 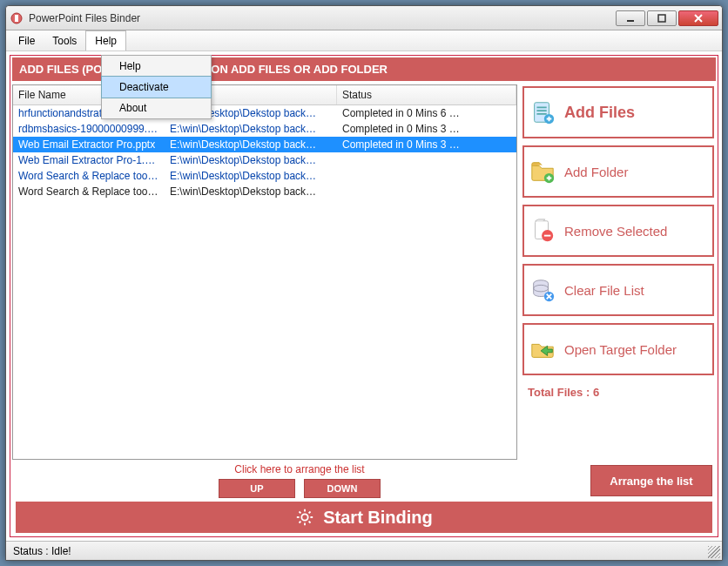 What do you see at coordinates (618, 172) in the screenshot?
I see `add-folder-button: Add Folder` at bounding box center [618, 172].